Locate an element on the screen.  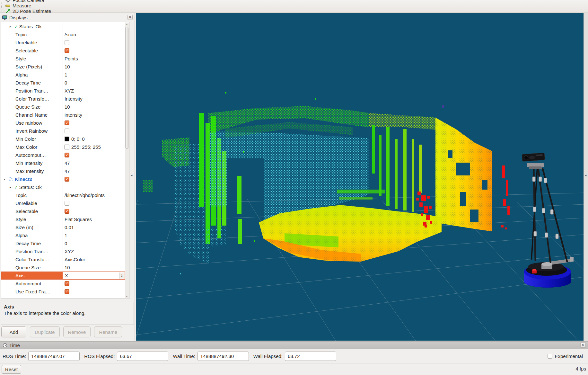
experimental-checkbox is located at coordinates (550, 356).